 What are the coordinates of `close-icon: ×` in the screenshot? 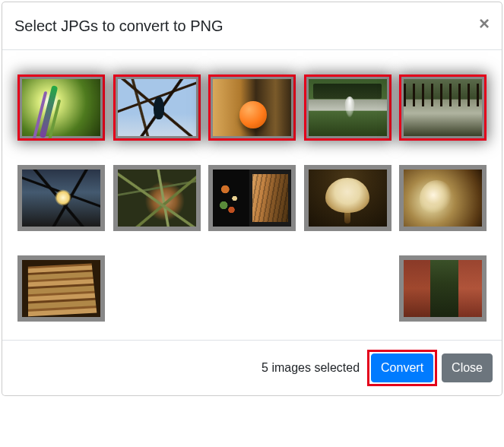 It's located at (484, 24).